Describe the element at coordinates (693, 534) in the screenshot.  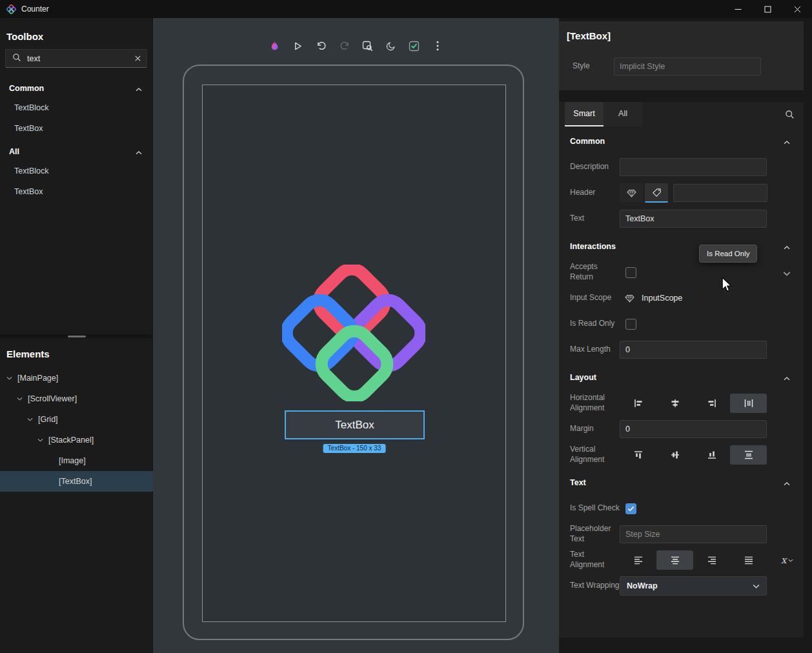
I see `placeholder-text-input` at that location.